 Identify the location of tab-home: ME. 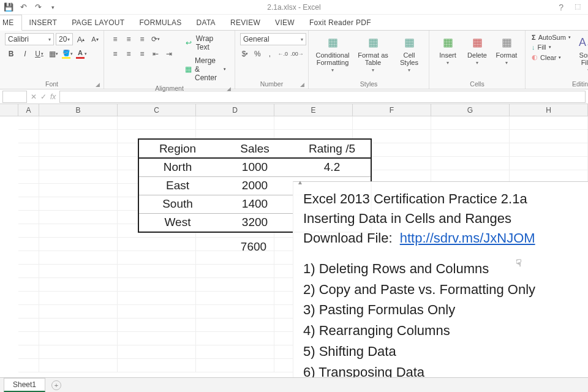
(11, 23).